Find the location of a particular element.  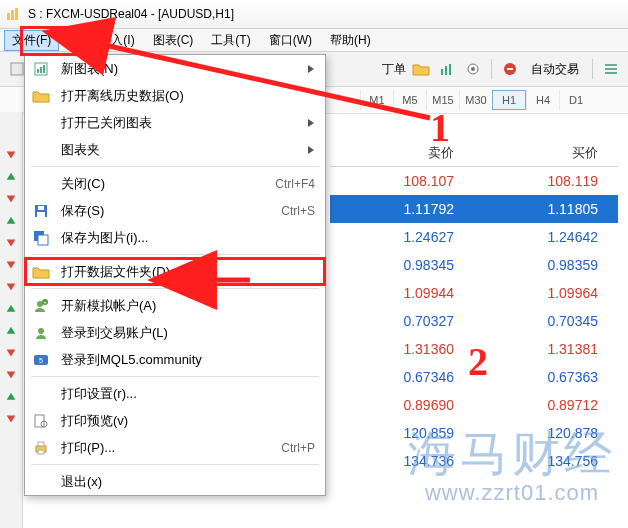

price-row: 134.736134.756 is located at coordinates (474, 461).